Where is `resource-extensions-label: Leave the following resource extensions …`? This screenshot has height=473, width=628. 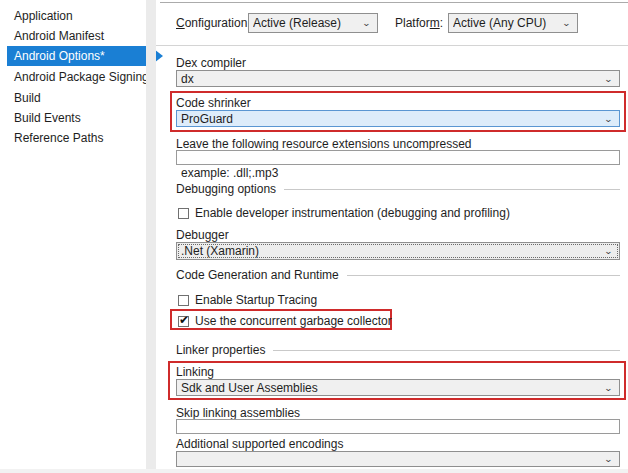
resource-extensions-label: Leave the following resource extensions … is located at coordinates (324, 144).